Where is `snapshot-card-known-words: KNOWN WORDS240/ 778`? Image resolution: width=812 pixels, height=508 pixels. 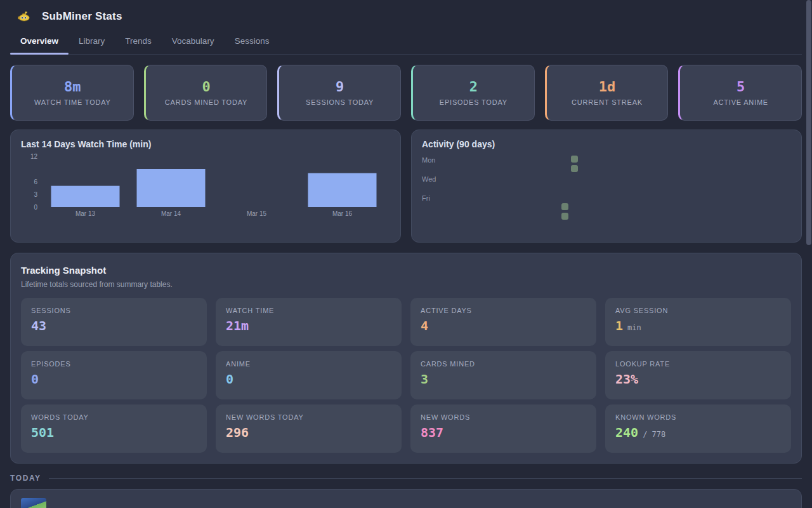 snapshot-card-known-words: KNOWN WORDS240/ 778 is located at coordinates (698, 429).